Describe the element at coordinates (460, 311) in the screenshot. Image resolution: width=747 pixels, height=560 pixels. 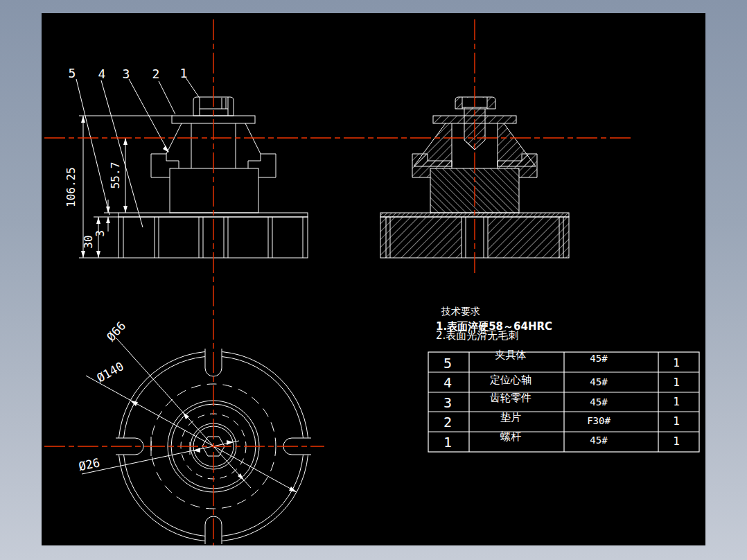
I see `tech-req-title: 技术要求` at that location.